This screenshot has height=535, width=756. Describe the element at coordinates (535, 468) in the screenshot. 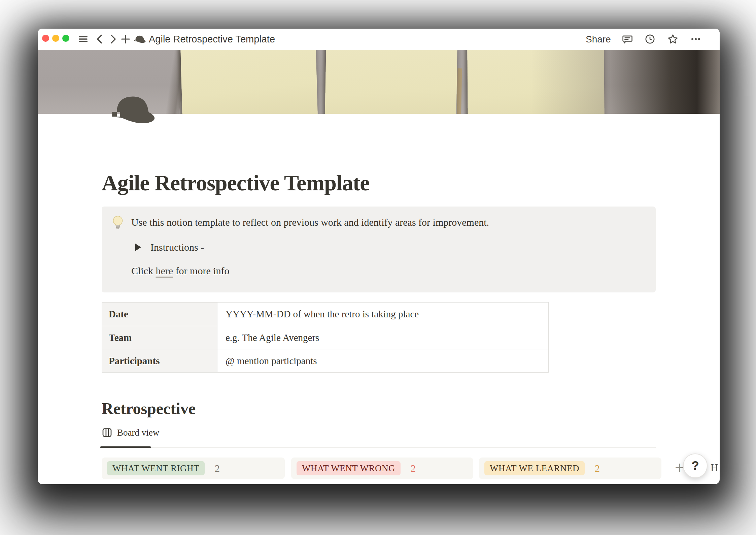

I see `column-header-pill: WHAT WE LEARNED` at that location.